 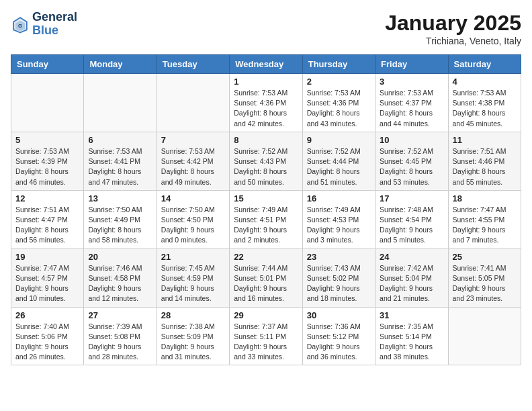 I want to click on day-number: 27, so click(x=120, y=316).